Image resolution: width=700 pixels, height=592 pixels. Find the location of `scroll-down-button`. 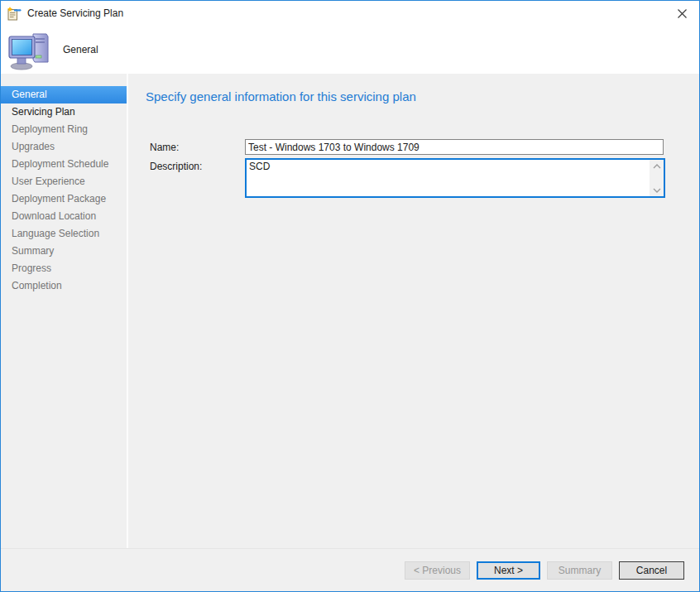

scroll-down-button is located at coordinates (657, 190).